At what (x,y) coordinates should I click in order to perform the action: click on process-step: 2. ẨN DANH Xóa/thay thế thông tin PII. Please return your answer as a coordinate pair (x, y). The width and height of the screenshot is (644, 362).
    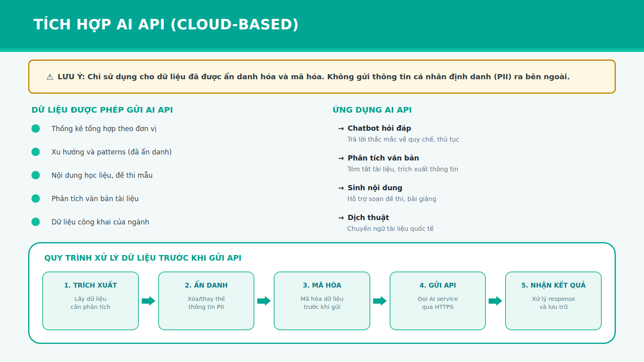
    Looking at the image, I should click on (206, 301).